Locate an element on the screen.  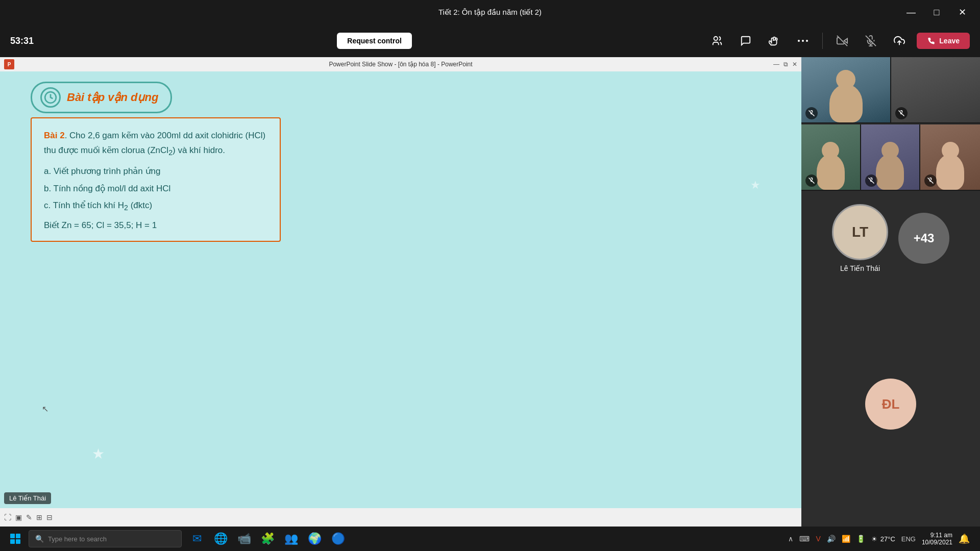
slide-restore-btn: ⧉ is located at coordinates (786, 64).